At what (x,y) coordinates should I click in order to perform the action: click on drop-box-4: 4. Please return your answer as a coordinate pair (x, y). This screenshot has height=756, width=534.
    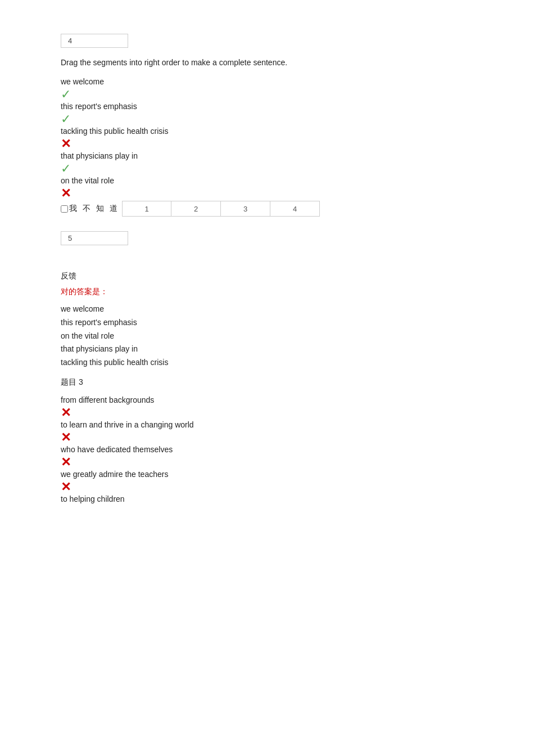
    Looking at the image, I should click on (295, 209).